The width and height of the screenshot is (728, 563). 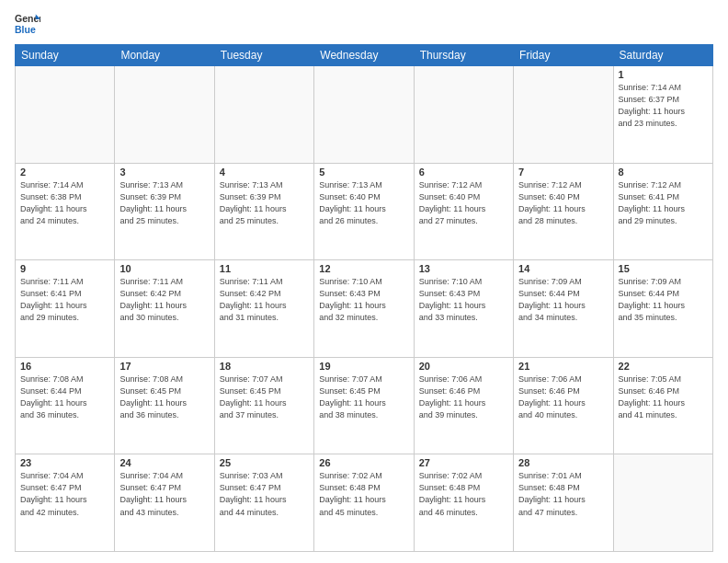 What do you see at coordinates (265, 366) in the screenshot?
I see `day-number: 18` at bounding box center [265, 366].